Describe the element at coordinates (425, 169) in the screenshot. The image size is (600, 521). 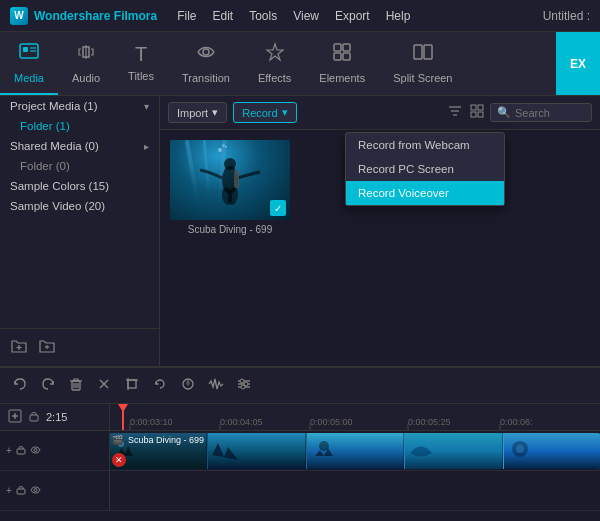
I see `record-dropdown-menu: Record from Webcam Record PC Screen Reco…` at that location.